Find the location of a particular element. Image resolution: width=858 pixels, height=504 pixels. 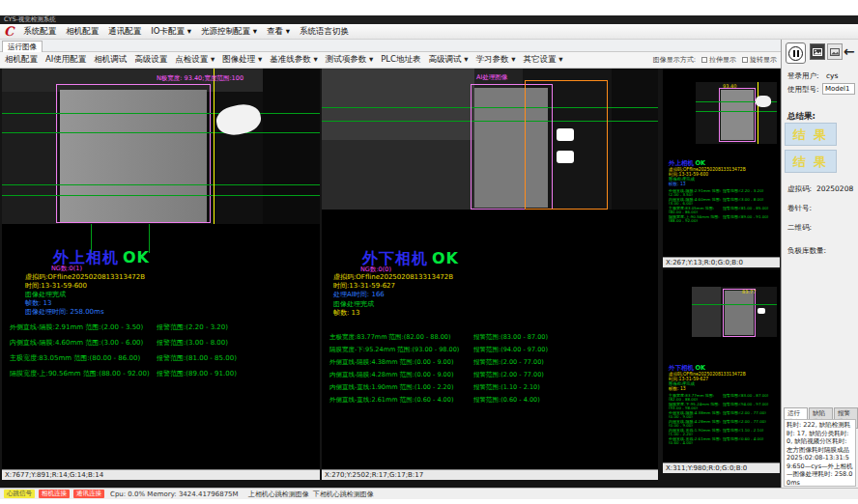

menu-item: 光源控制配置 ▾ is located at coordinates (229, 32).